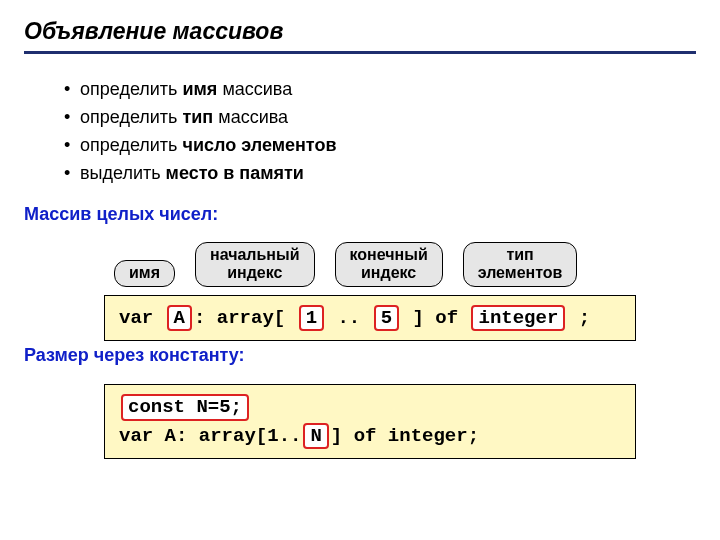  What do you see at coordinates (518, 318) in the screenshot?
I see `code-hl-type: integer` at bounding box center [518, 318].